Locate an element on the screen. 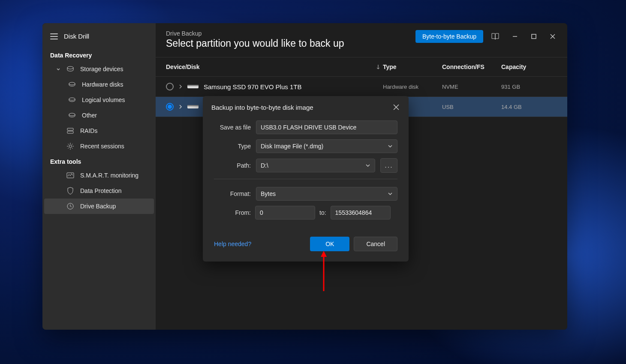 The image size is (626, 364). main-header: Drive Backup Select partition you would … is located at coordinates (361, 40).